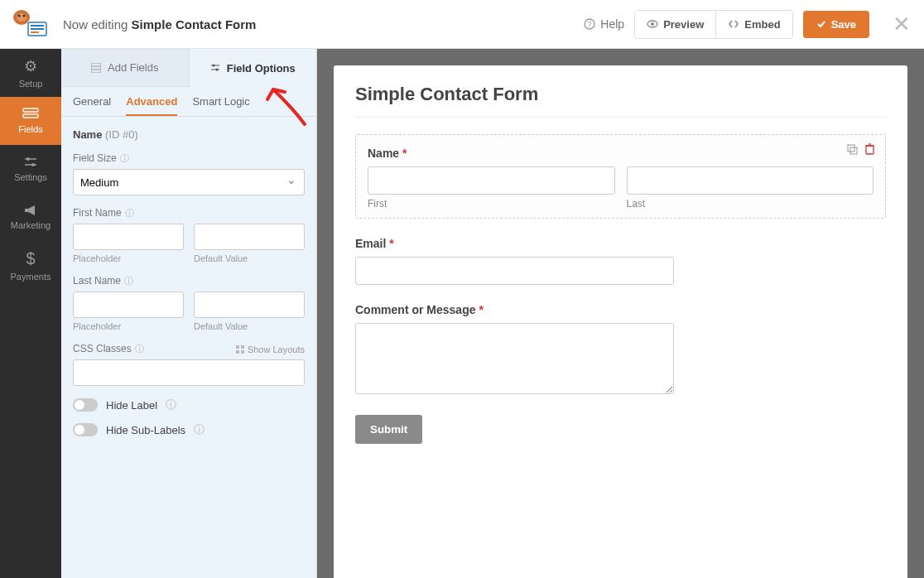  What do you see at coordinates (902, 25) in the screenshot?
I see `close-builder-button: ✕` at bounding box center [902, 25].